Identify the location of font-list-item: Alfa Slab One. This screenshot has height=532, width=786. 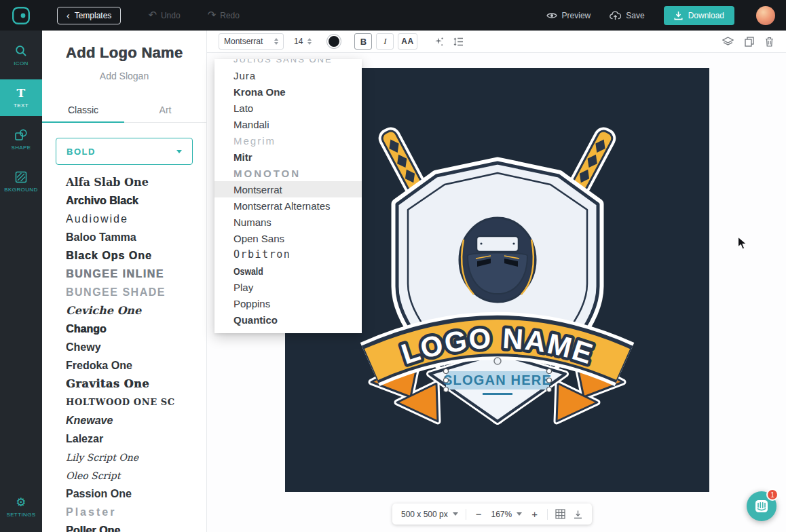
(124, 182).